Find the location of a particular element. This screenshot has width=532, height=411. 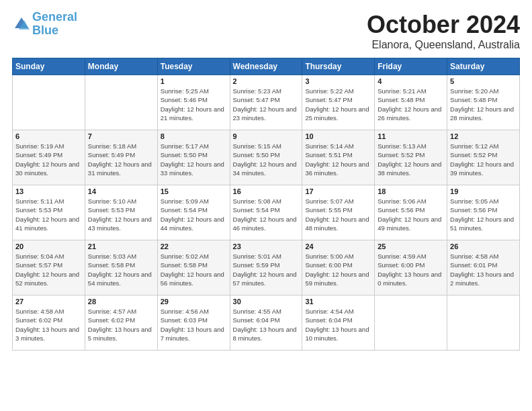

col-wednesday: Wednesday is located at coordinates (266, 67).